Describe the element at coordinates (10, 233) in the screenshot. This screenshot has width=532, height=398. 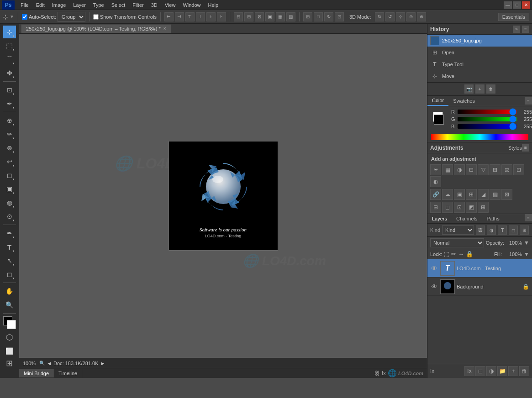
I see `pen-tool: ✒▼` at that location.